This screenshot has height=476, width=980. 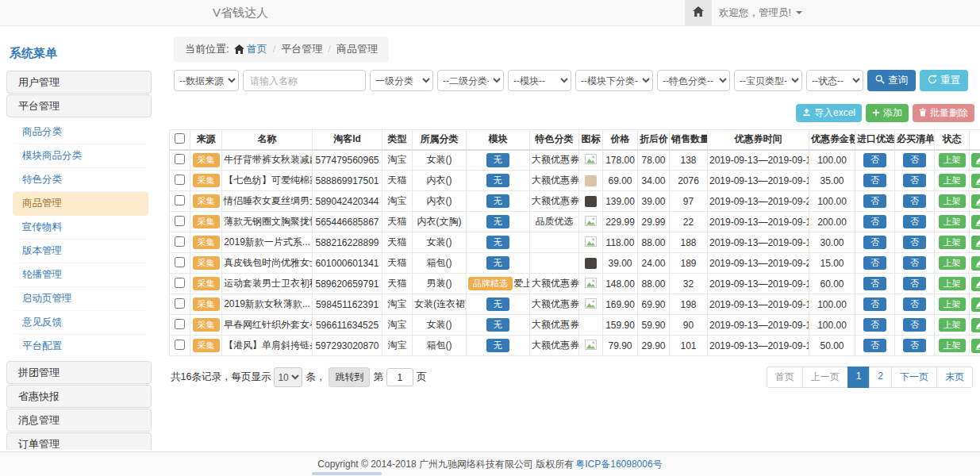 What do you see at coordinates (835, 81) in the screenshot?
I see `filter-select-7: --状态--` at bounding box center [835, 81].